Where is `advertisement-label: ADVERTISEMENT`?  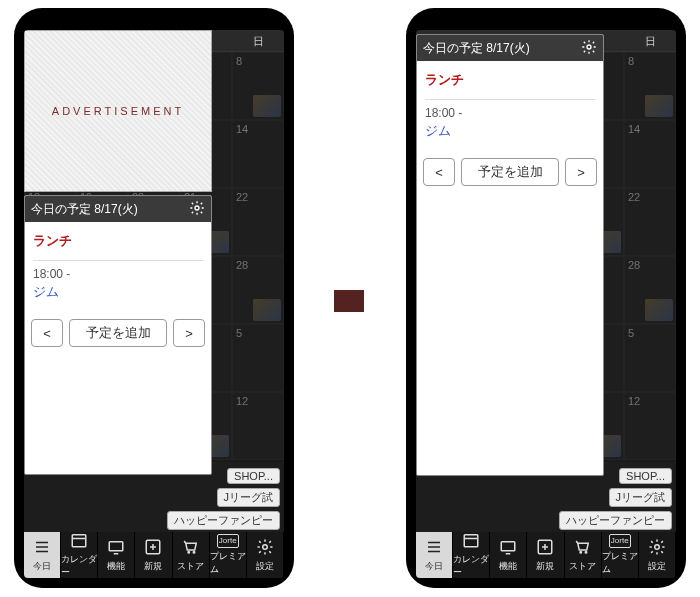 advertisement-label: ADVERTISEMENT is located at coordinates (118, 111).